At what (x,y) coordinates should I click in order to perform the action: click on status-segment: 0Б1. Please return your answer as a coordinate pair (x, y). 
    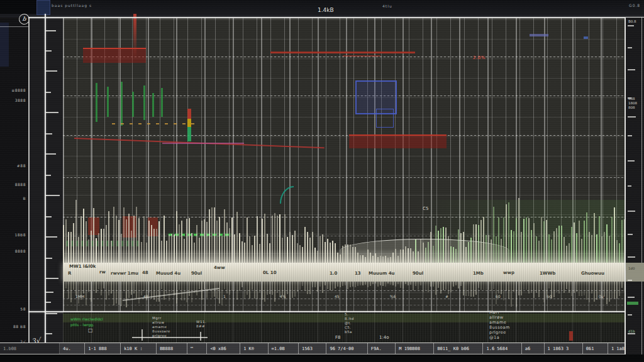
    Looking at the image, I should click on (596, 348).